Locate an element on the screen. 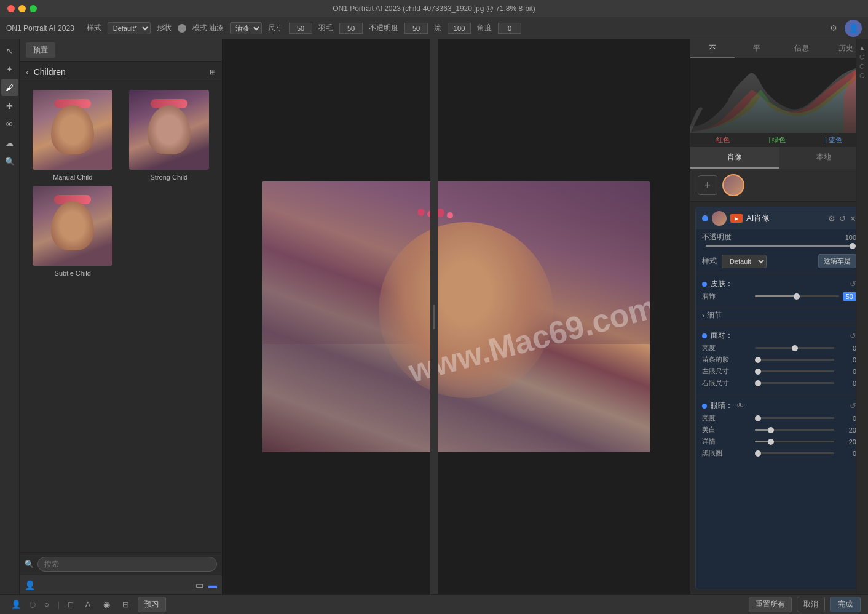 The height and width of the screenshot is (614, 868). eyes-section-header: 眼睛： 👁 ↺ is located at coordinates (779, 406).